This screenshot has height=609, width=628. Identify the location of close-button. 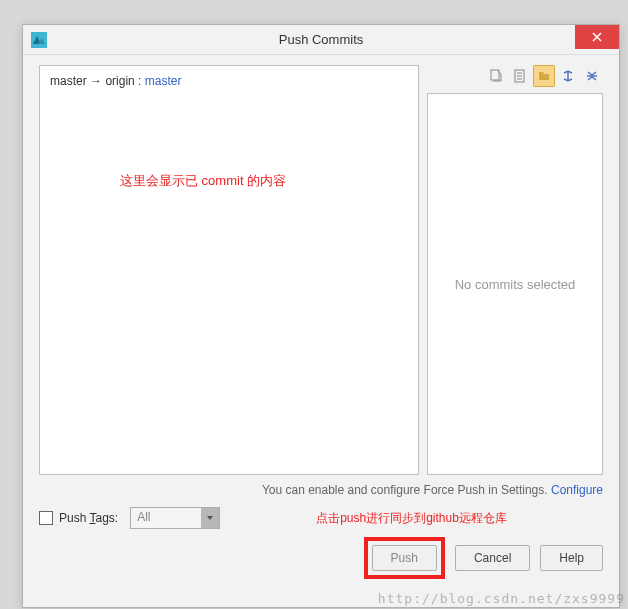
(597, 37).